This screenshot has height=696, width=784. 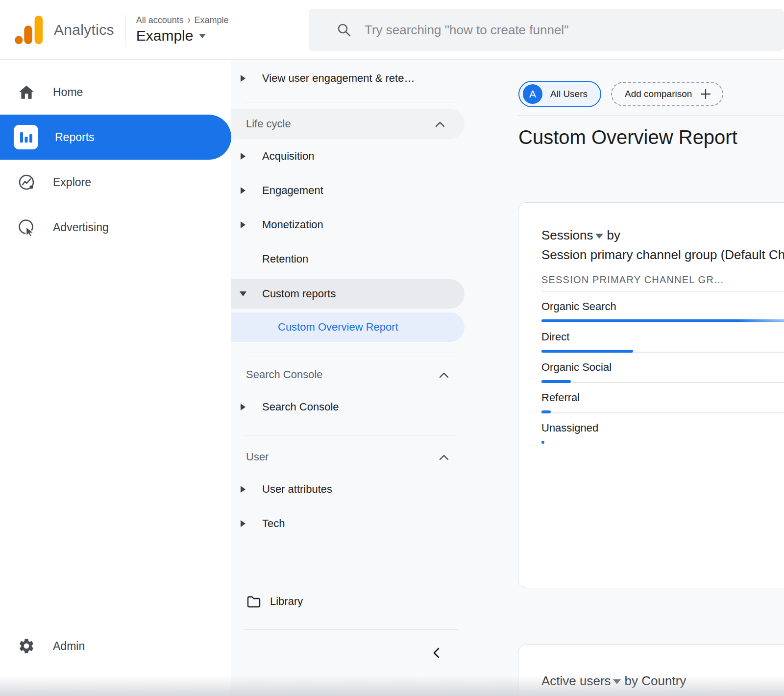 What do you see at coordinates (26, 227) in the screenshot?
I see `advertising-icon` at bounding box center [26, 227].